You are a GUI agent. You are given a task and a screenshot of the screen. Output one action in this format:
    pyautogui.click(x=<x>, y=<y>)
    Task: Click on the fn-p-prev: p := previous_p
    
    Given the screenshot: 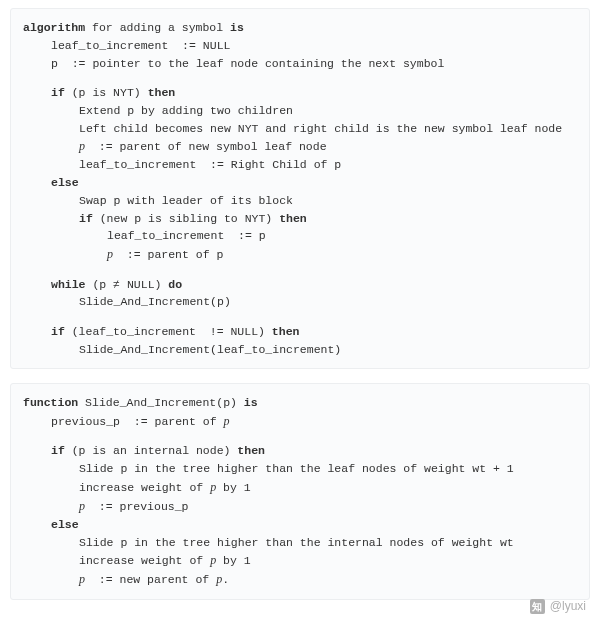 What is the action you would take?
    pyautogui.click(x=300, y=506)
    